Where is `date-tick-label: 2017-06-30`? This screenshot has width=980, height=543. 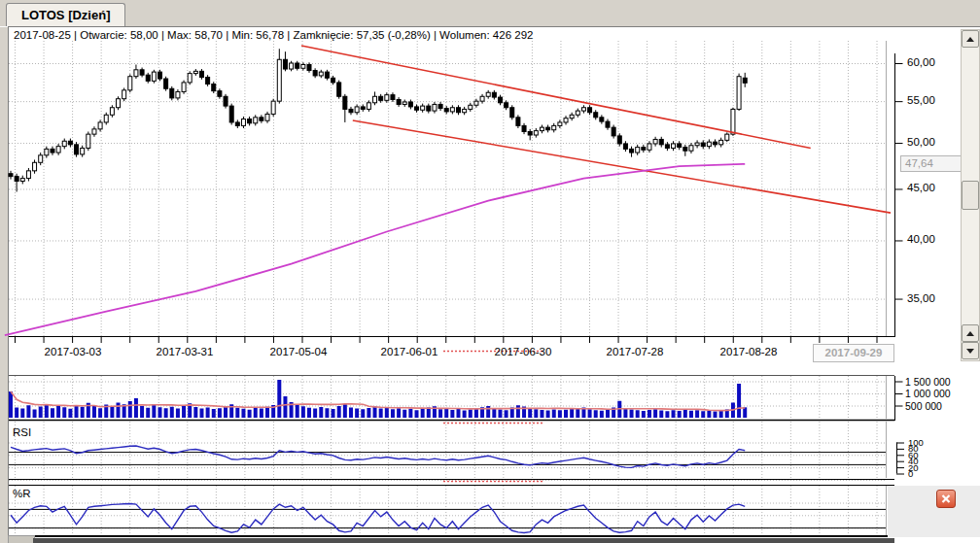
date-tick-label: 2017-06-30 is located at coordinates (523, 352).